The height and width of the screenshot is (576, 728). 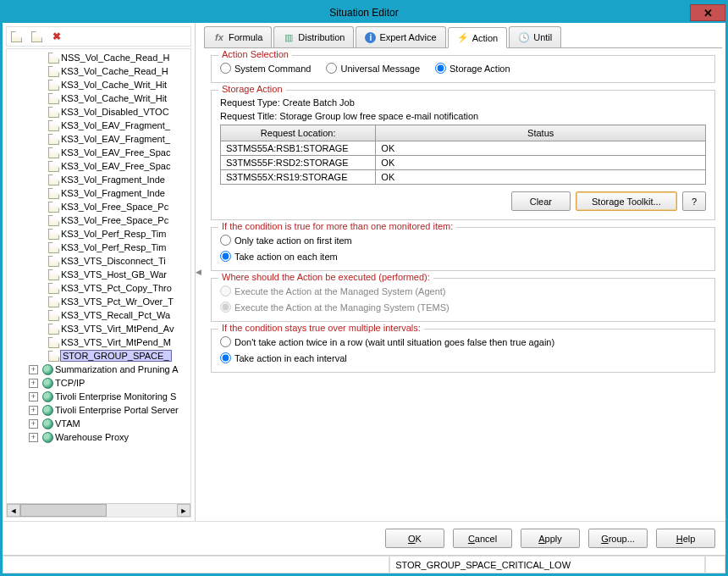 I want to click on tree-situation: KS3_VTS_Pct_Copy_Thro, so click(x=98, y=288).